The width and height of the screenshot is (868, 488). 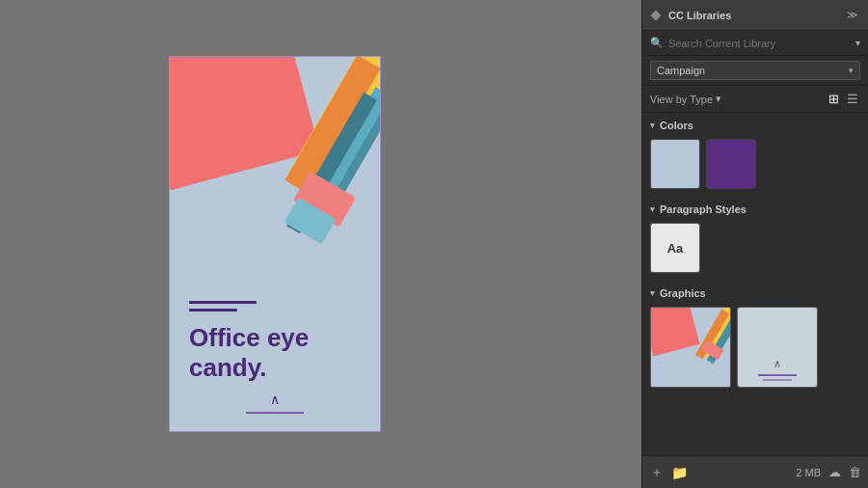 What do you see at coordinates (777, 347) in the screenshot?
I see `graphic-item-2: ∧` at bounding box center [777, 347].